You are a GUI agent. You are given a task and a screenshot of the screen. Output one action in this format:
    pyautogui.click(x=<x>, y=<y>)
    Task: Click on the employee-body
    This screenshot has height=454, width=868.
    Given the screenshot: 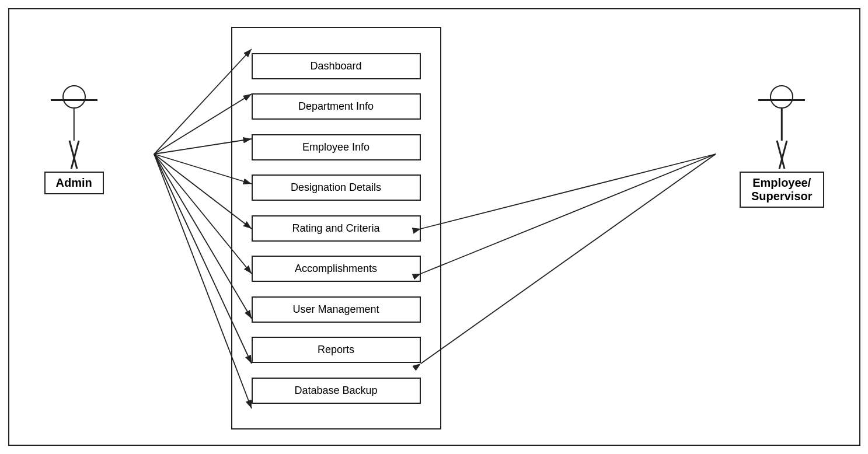 What is the action you would take?
    pyautogui.click(x=782, y=138)
    